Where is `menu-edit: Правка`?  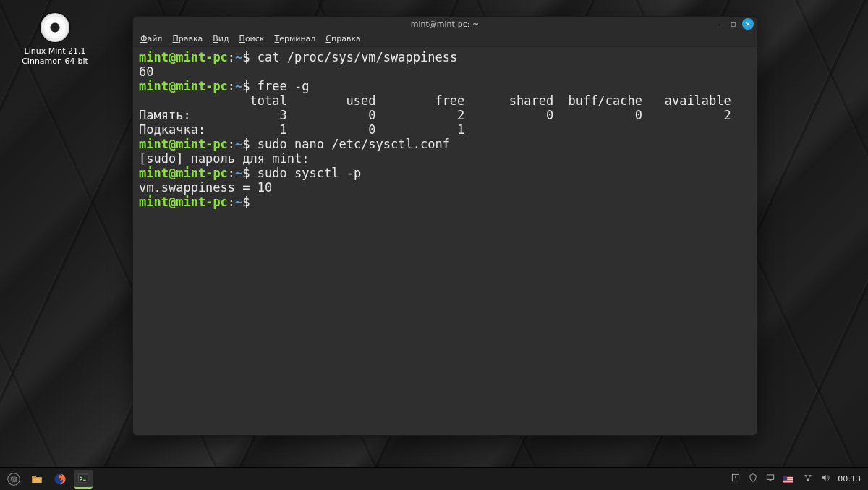 menu-edit: Правка is located at coordinates (187, 39).